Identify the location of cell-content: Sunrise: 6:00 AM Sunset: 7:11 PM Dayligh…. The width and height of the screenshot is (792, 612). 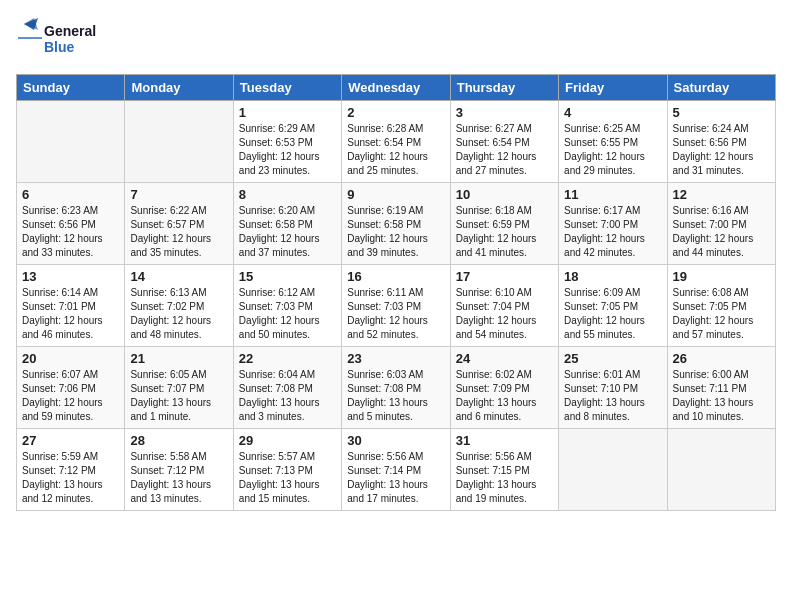
(722, 396).